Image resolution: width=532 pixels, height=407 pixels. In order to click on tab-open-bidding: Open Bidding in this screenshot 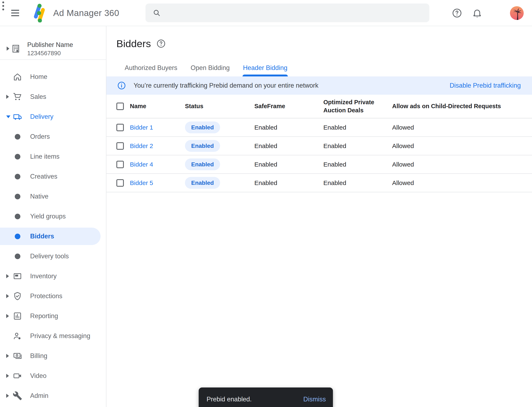, I will do `click(210, 68)`.